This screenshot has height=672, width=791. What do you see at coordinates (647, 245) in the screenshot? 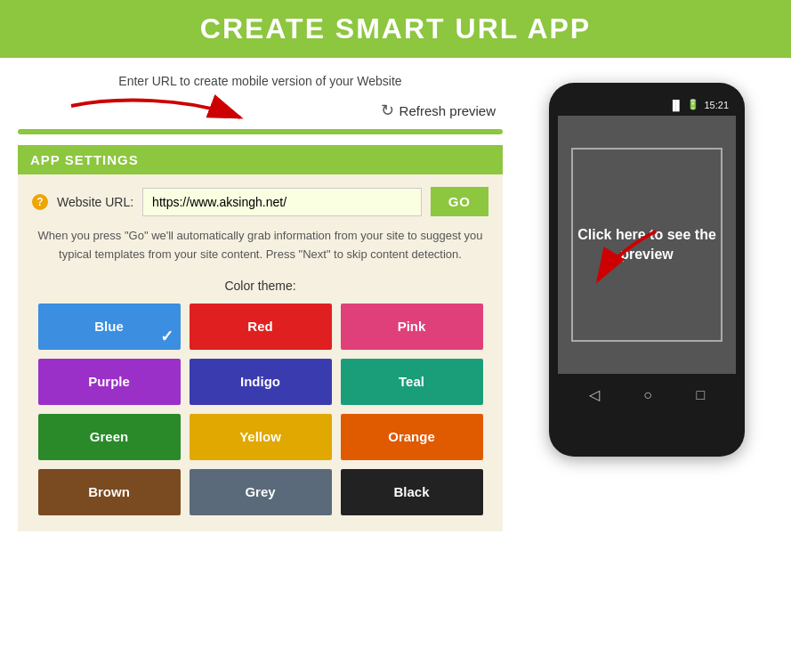
I see `phone-screen: Click here to see the preview` at bounding box center [647, 245].